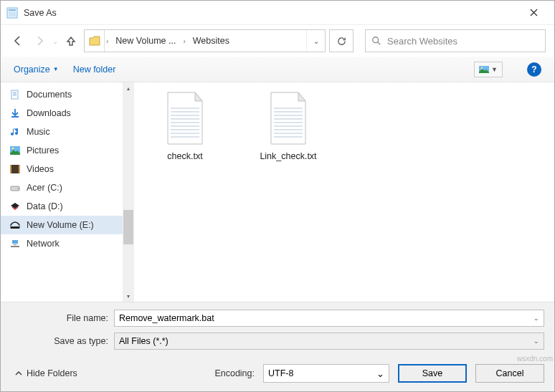 Image resolution: width=555 pixels, height=392 pixels. I want to click on window-title: Save As, so click(271, 13).